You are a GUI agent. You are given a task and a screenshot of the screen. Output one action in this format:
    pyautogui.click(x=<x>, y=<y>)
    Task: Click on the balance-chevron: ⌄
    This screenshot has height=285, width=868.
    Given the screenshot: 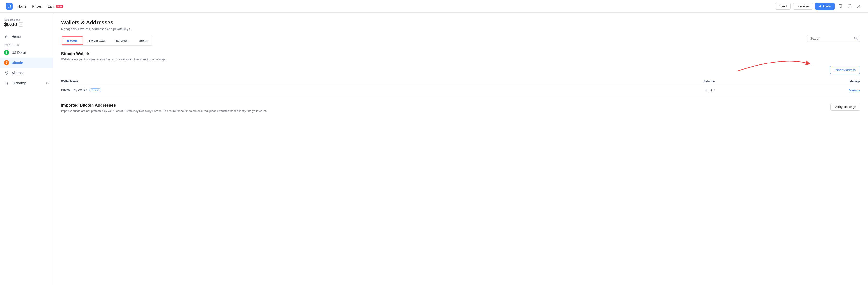 What is the action you would take?
    pyautogui.click(x=21, y=24)
    